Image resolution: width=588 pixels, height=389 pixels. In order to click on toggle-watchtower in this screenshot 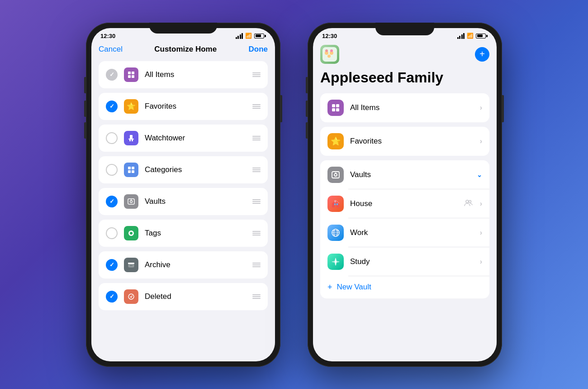, I will do `click(112, 138)`.